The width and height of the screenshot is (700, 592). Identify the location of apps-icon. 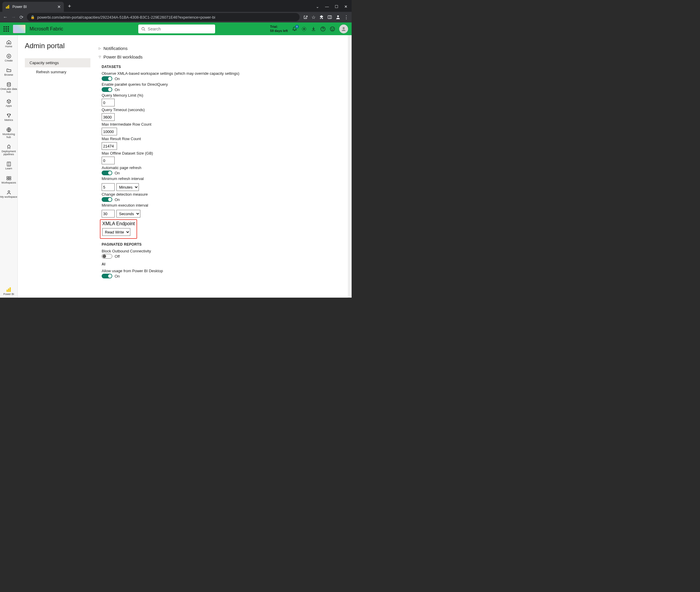
(9, 101).